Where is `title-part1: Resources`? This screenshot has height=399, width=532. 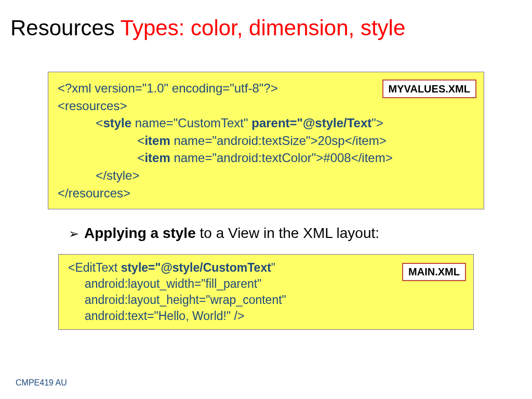 title-part1: Resources is located at coordinates (65, 28).